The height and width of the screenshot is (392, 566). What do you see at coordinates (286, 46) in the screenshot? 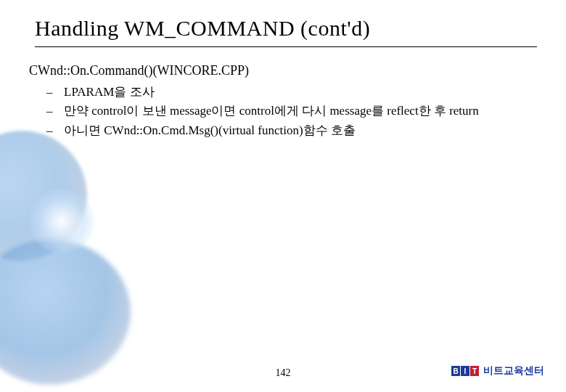
I see `title-underline` at bounding box center [286, 46].